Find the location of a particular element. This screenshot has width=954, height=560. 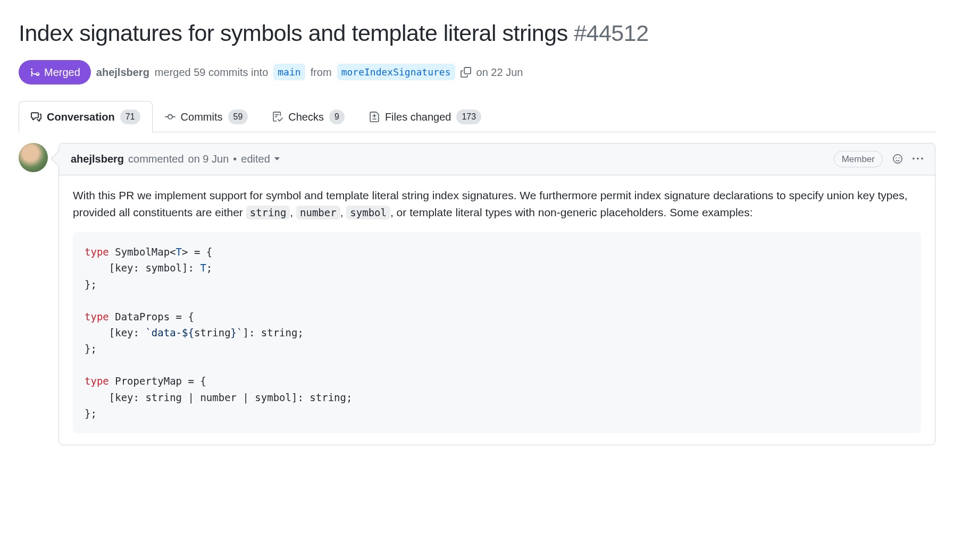

body-paragraph: With this PR we implement support for sy… is located at coordinates (497, 204).